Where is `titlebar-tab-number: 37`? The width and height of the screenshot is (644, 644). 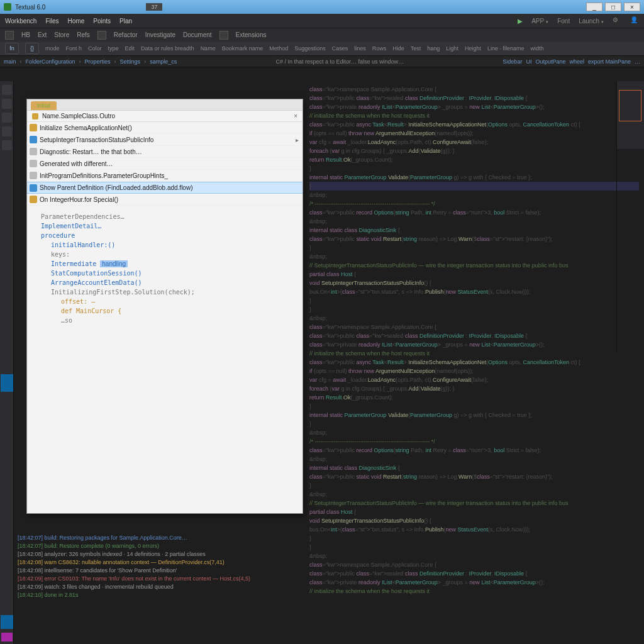 titlebar-tab-number: 37 is located at coordinates (154, 7).